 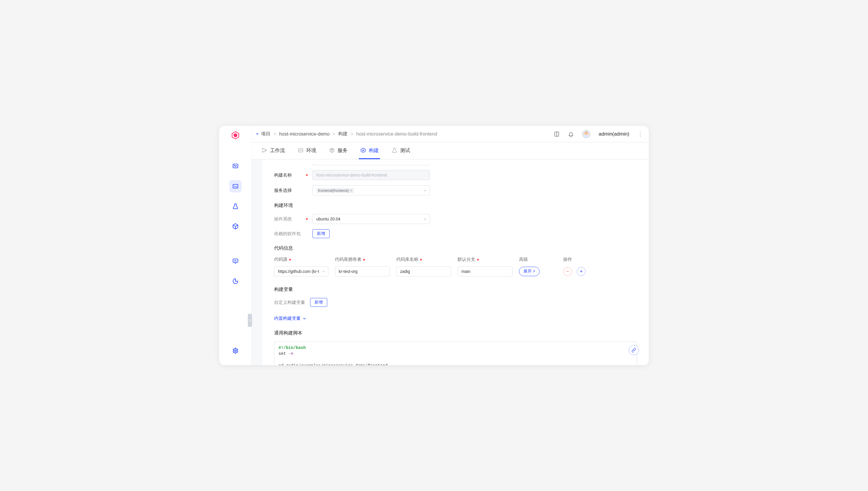 What do you see at coordinates (450, 134) in the screenshot?
I see `topbar: 项目 > host-microservice-demo > 构建 > host-…` at bounding box center [450, 134].